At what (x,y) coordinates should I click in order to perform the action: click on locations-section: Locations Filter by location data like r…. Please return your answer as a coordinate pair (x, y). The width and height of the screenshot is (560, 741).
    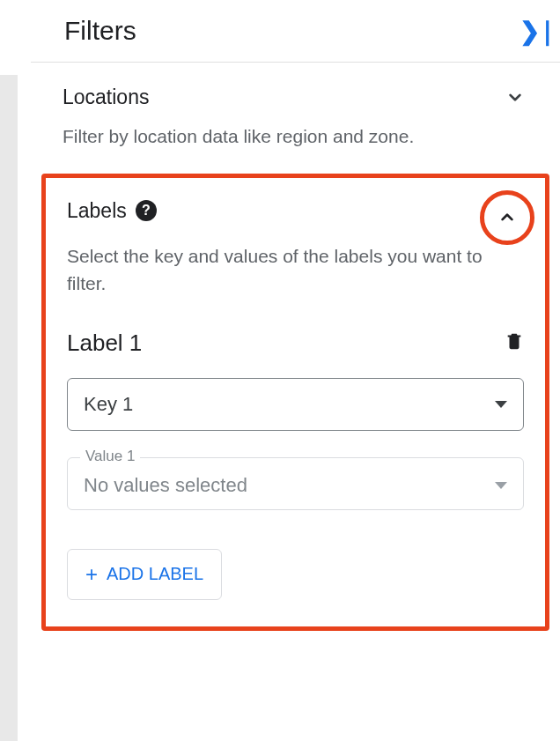
    Looking at the image, I should click on (296, 115).